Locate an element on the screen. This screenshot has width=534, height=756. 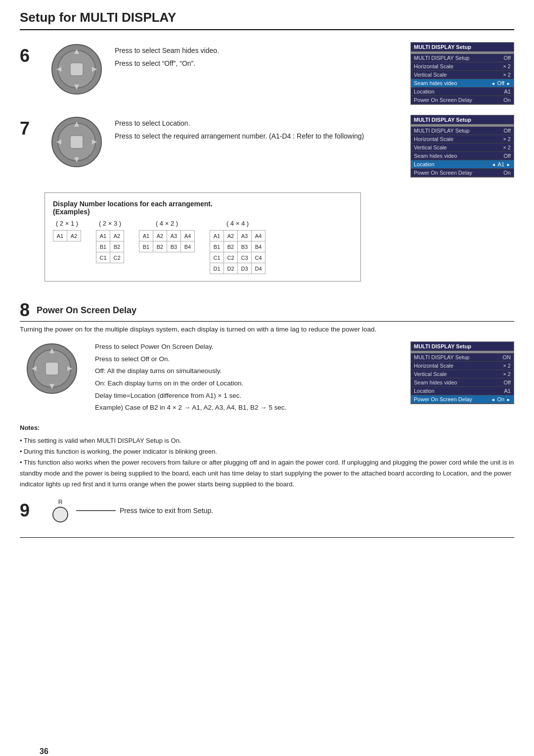
note-item: During this function is working, the pow… is located at coordinates (267, 452).